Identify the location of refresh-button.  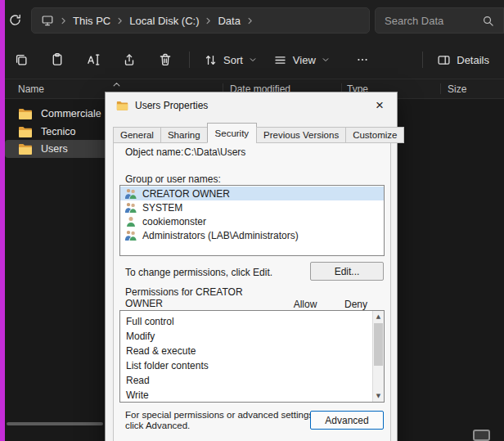
(15, 20).